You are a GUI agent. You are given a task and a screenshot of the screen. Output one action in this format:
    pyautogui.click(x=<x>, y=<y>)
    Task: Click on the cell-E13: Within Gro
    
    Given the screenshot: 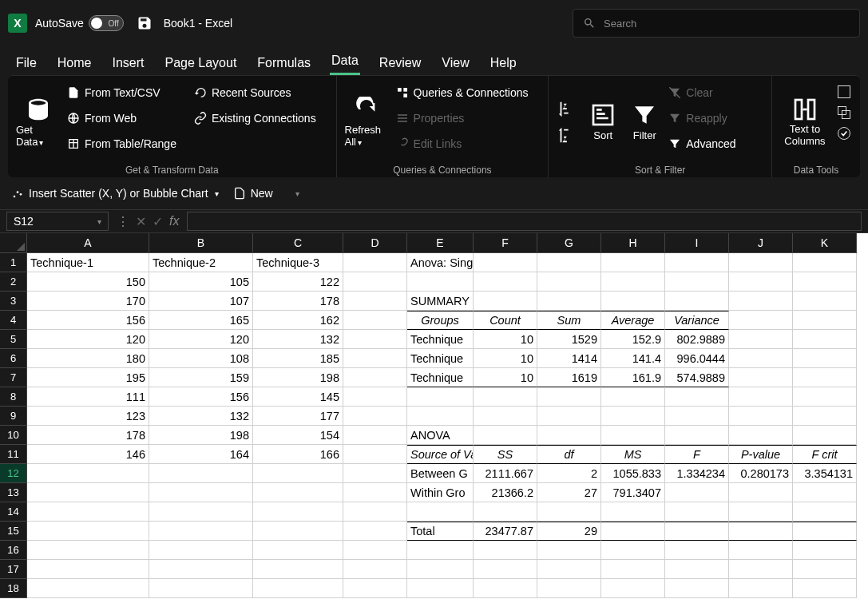 What is the action you would take?
    pyautogui.click(x=441, y=493)
    